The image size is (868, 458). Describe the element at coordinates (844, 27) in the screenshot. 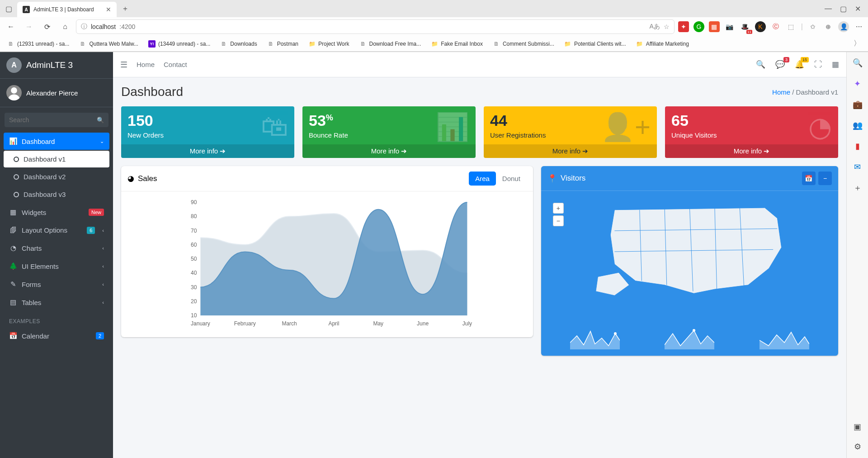

I see `profile-icon: 👤` at that location.